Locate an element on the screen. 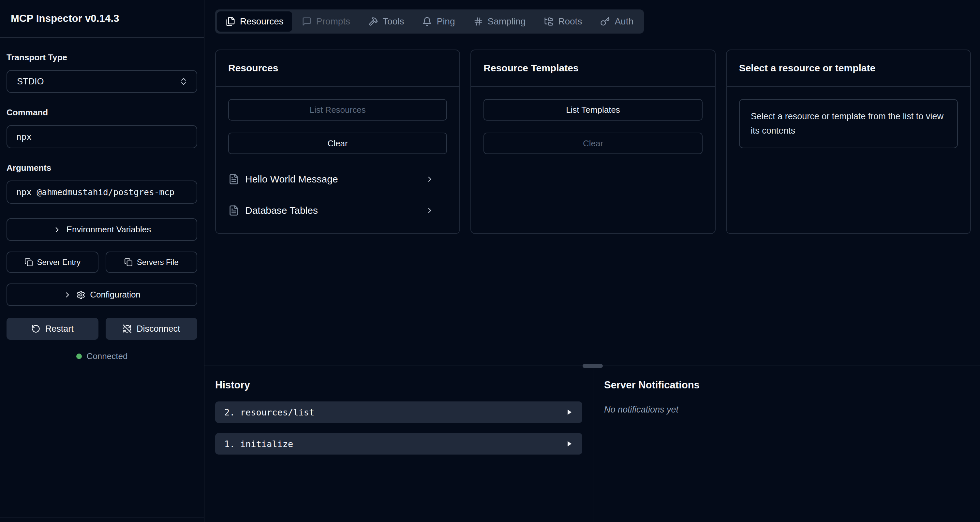  server-entry-button: Server Entry is located at coordinates (52, 262).